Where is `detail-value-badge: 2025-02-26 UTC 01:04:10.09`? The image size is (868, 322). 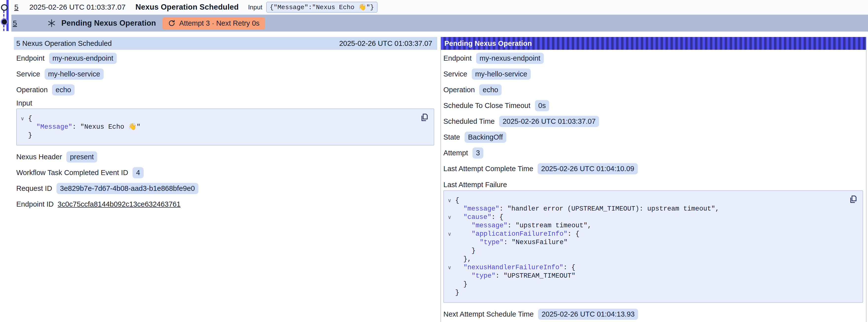
detail-value-badge: 2025-02-26 UTC 01:04:10.09 is located at coordinates (588, 169).